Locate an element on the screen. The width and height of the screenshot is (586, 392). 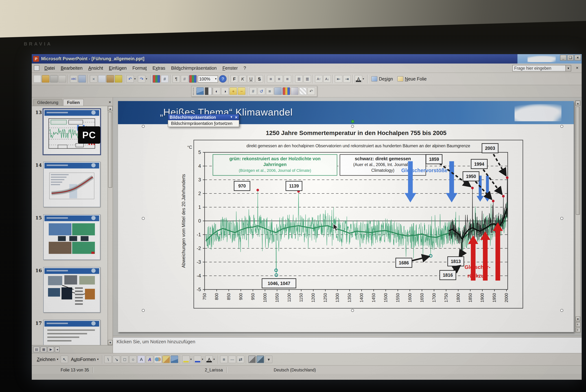
floating-toolbar-titlebar: Bildschirmpräsentation ▼ × is located at coordinates (203, 117).